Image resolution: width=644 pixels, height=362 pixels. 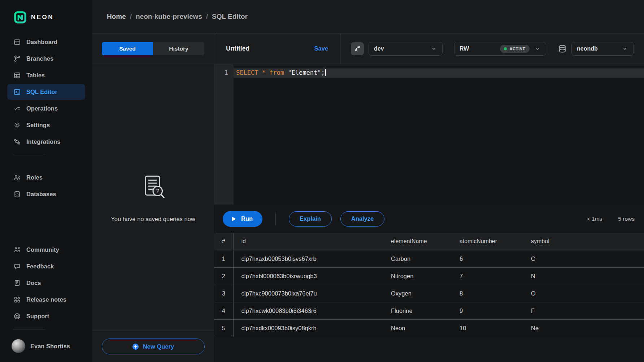 I want to click on sidebar: NEON Dashboard Branches Tables SQL Edito…, so click(x=46, y=181).